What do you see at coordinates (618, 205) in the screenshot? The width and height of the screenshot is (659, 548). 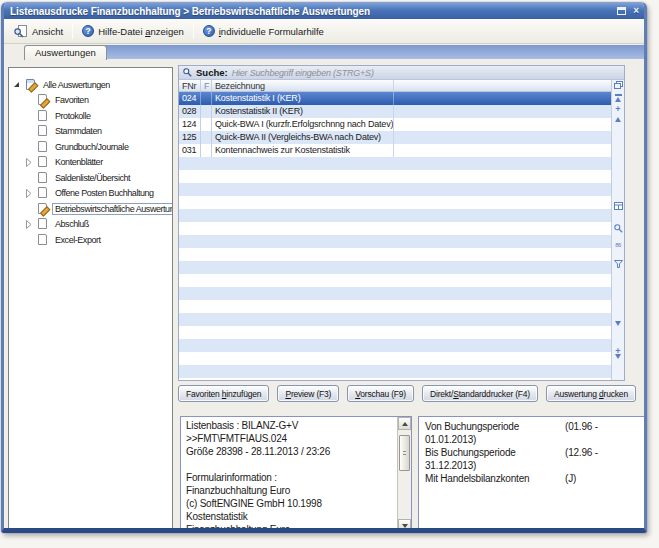 I see `grid-view-icon` at bounding box center [618, 205].